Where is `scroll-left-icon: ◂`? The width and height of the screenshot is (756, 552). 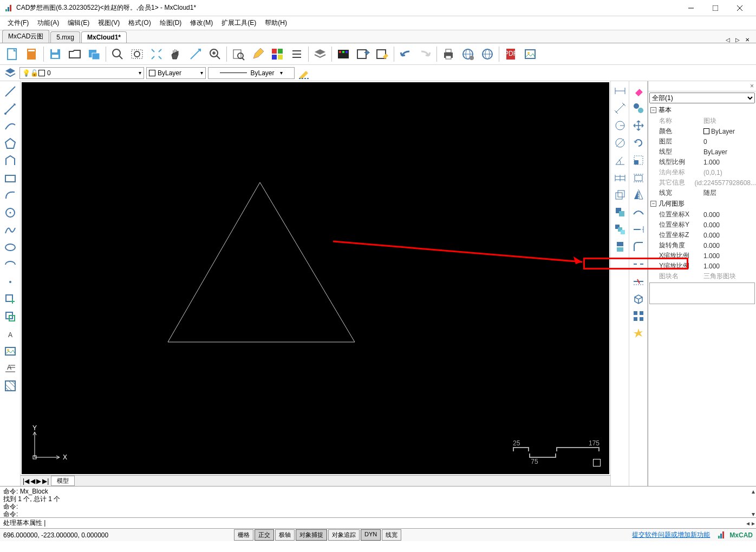
scroll-left-icon: ◂ is located at coordinates (748, 523).